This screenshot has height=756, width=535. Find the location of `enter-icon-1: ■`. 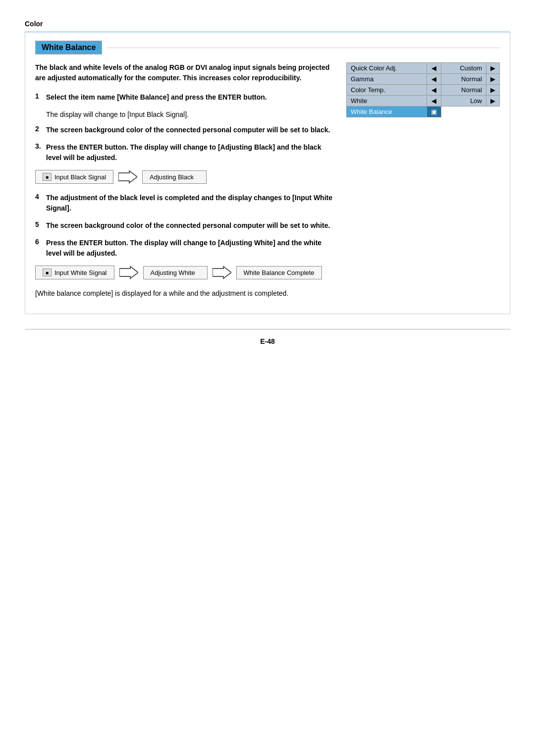

enter-icon-1: ■ is located at coordinates (47, 177).